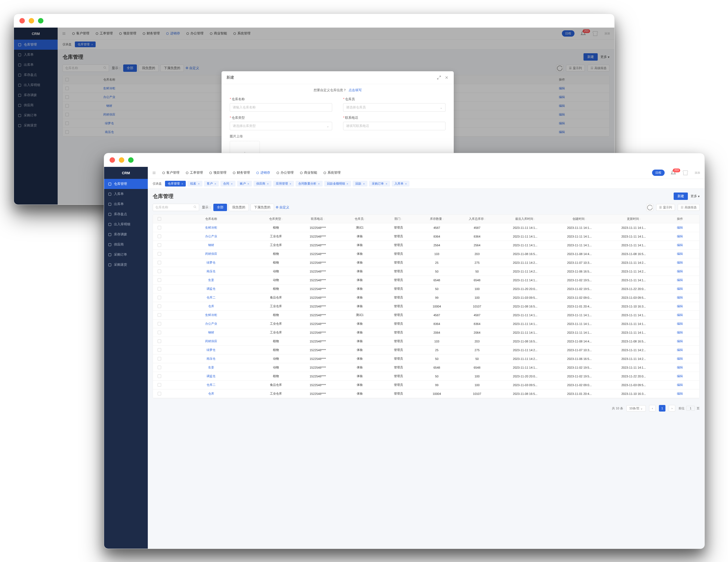 This screenshot has height=562, width=728. I want to click on col-header-1: 仓库类型↕, so click(276, 219).